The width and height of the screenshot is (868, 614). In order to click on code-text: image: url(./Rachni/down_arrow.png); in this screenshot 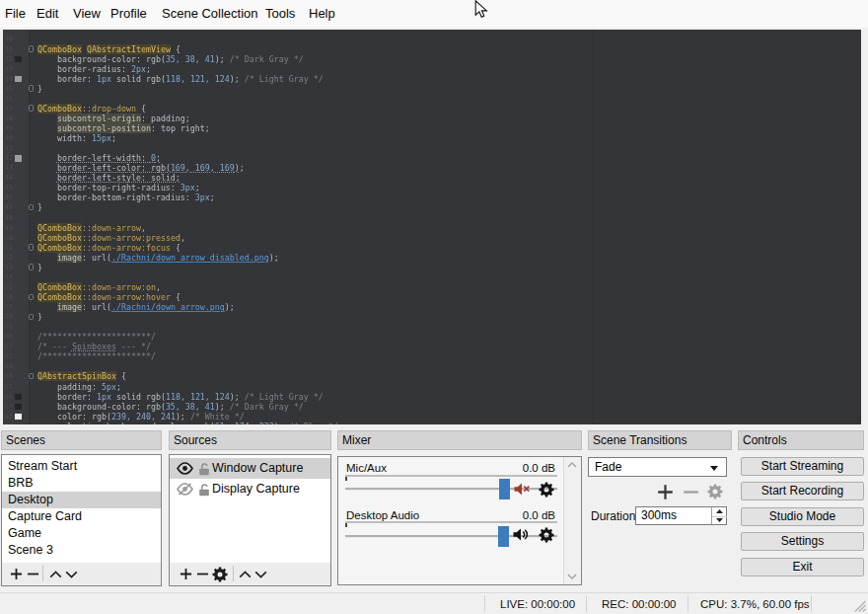, I will do `click(136, 307)`.